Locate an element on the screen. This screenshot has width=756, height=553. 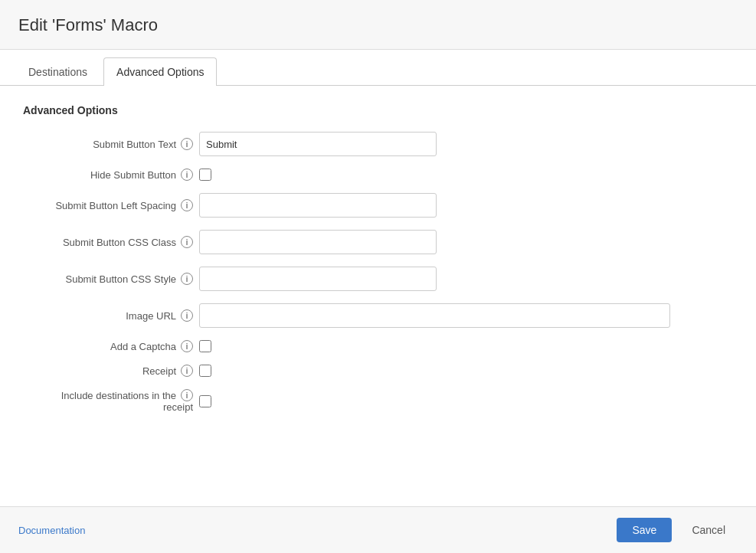
footer-buttons: Save Cancel is located at coordinates (677, 530).